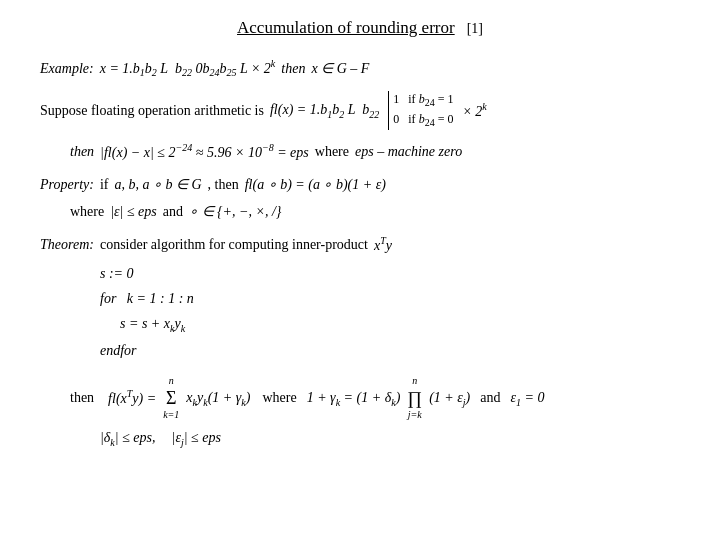  I want to click on abs-formula: |fl(x) − x| ≤ 2−24 ≈ 5.96 × 10−8 = eps, so click(204, 152).